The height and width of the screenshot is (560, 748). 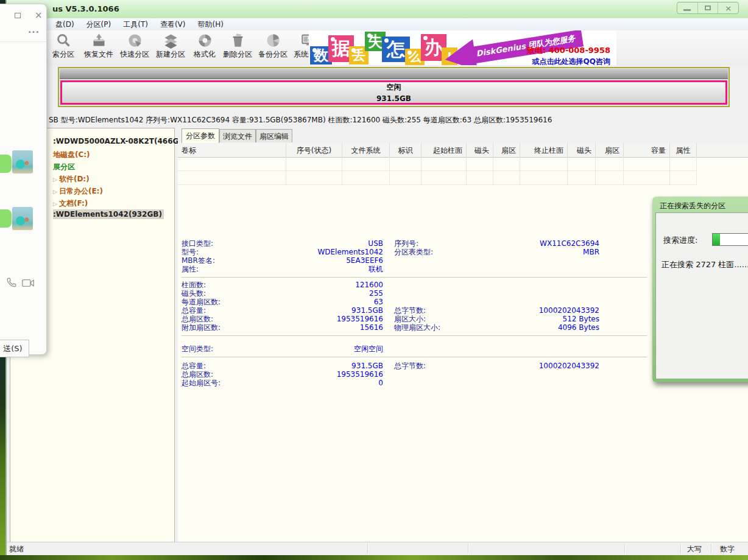 I want to click on col-head2: 磁头, so click(x=582, y=150).